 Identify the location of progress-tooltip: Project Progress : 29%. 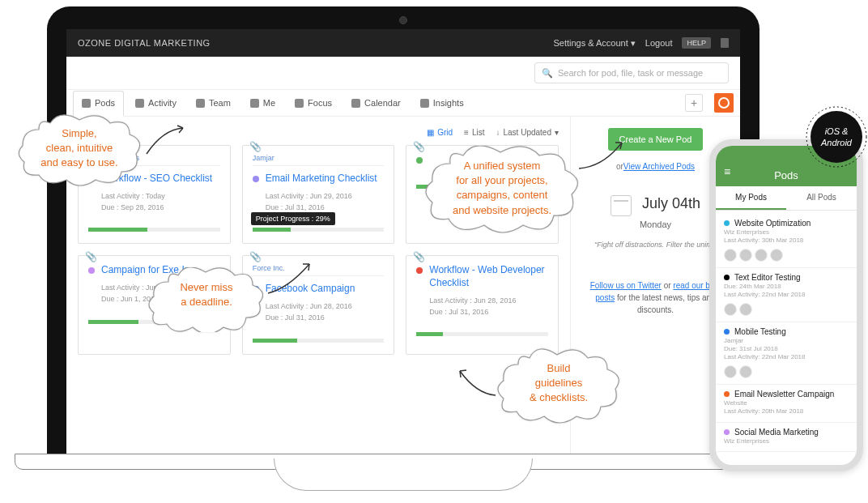
(293, 219).